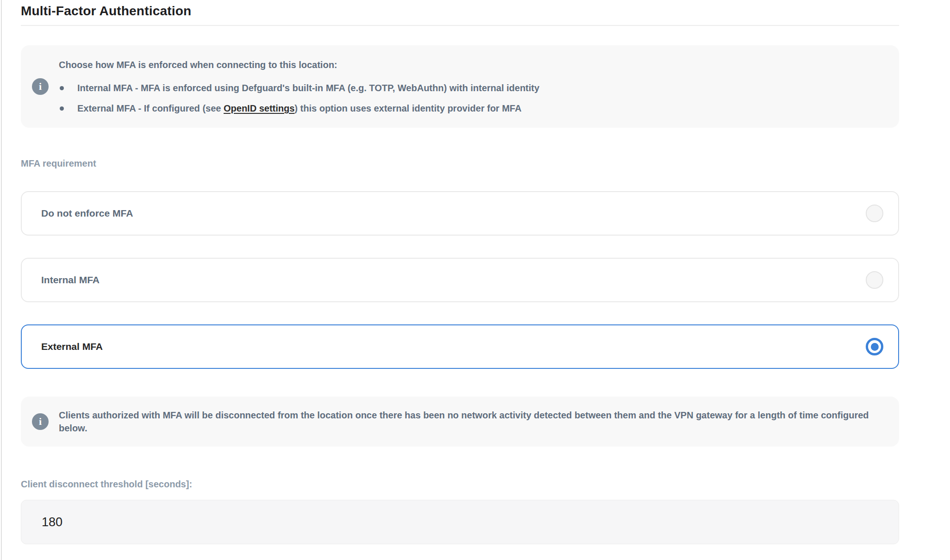  Describe the element at coordinates (460, 164) in the screenshot. I see `mfa-requirement-label: MFA requirement` at that location.